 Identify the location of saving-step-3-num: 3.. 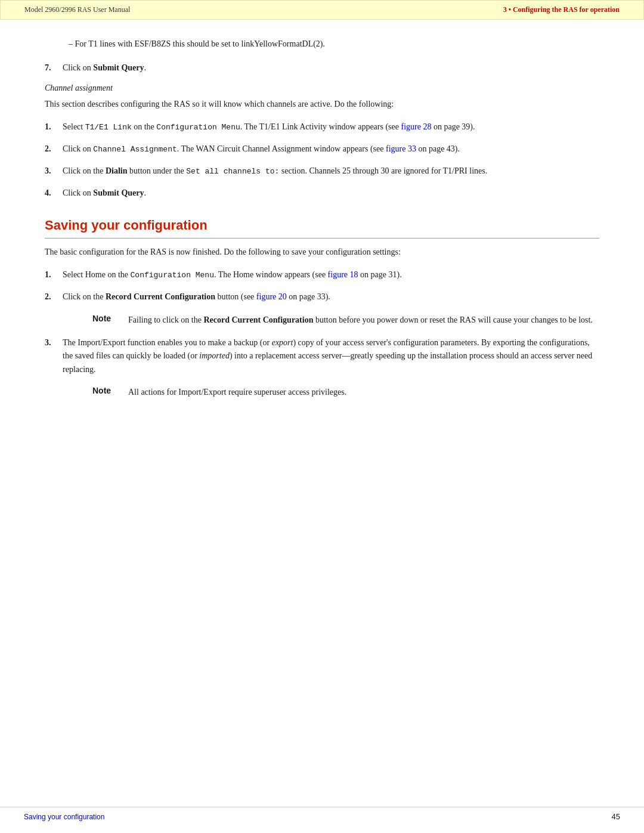
(54, 357).